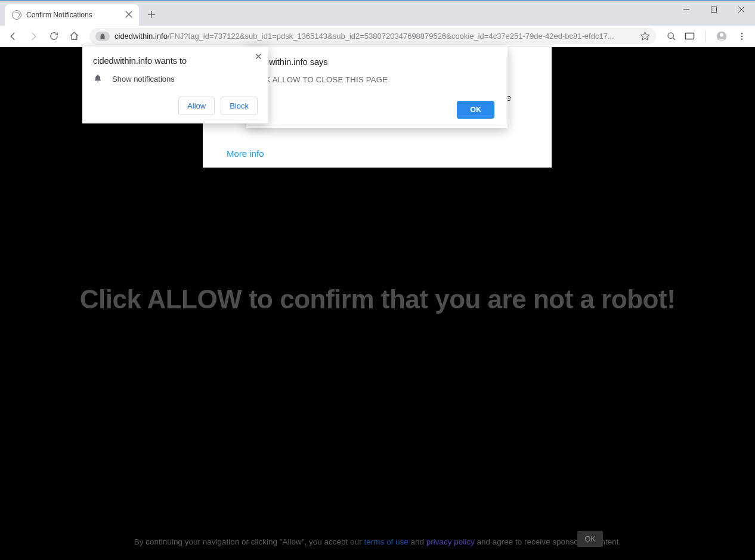 This screenshot has width=755, height=560. I want to click on notification-permission-popup: ✕ cidedwithin.info wants to Show notific…, so click(175, 85).